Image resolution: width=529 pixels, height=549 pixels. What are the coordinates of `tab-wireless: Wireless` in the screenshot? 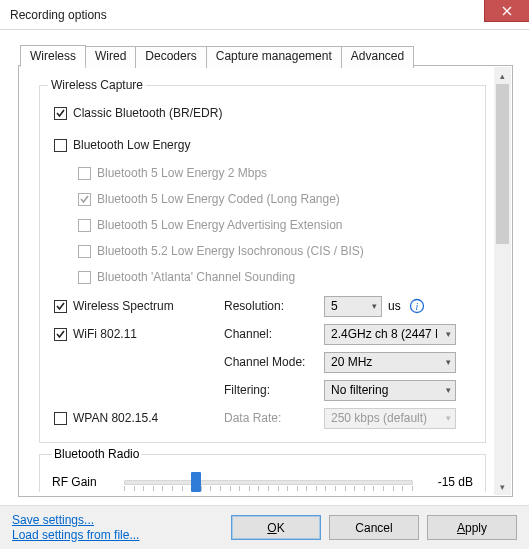 It's located at (53, 56).